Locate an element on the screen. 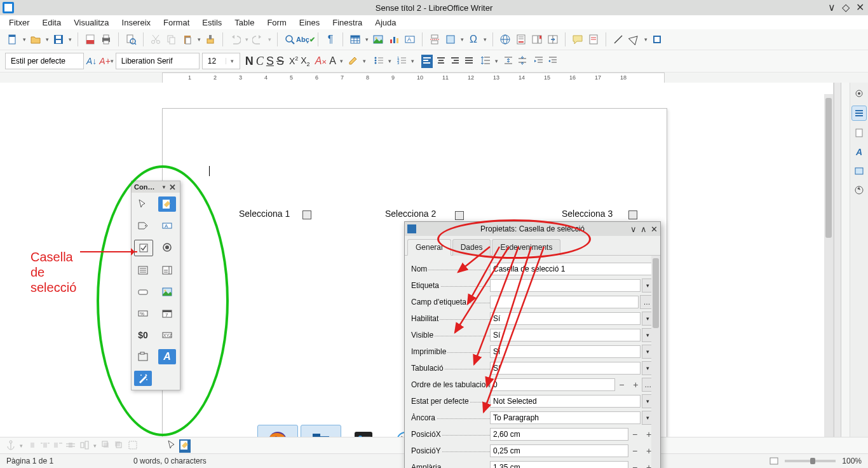 This screenshot has width=868, height=468. redo-dropdown: ▾ is located at coordinates (269, 39).